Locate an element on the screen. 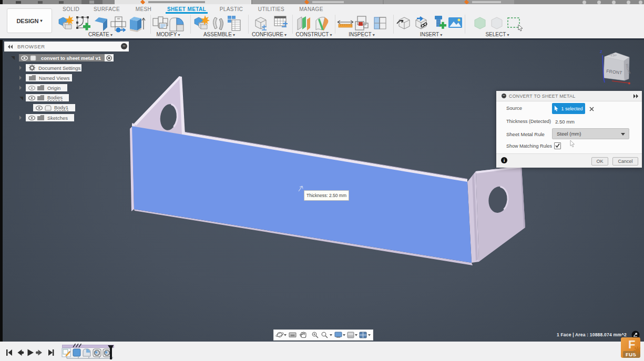  svg-text: Z is located at coordinates (601, 51).